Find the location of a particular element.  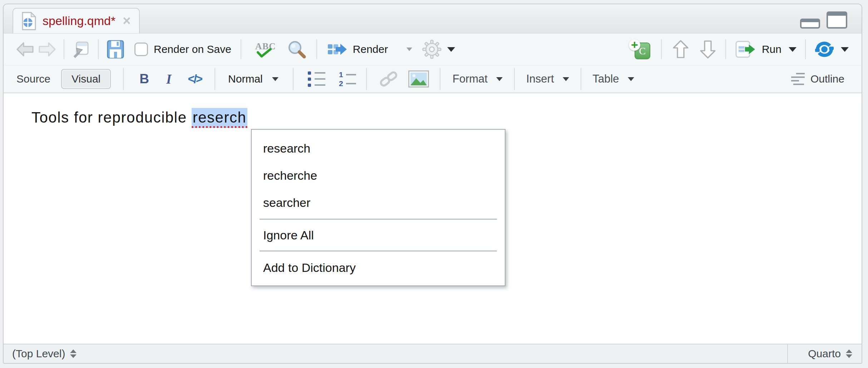

image-button is located at coordinates (419, 79).